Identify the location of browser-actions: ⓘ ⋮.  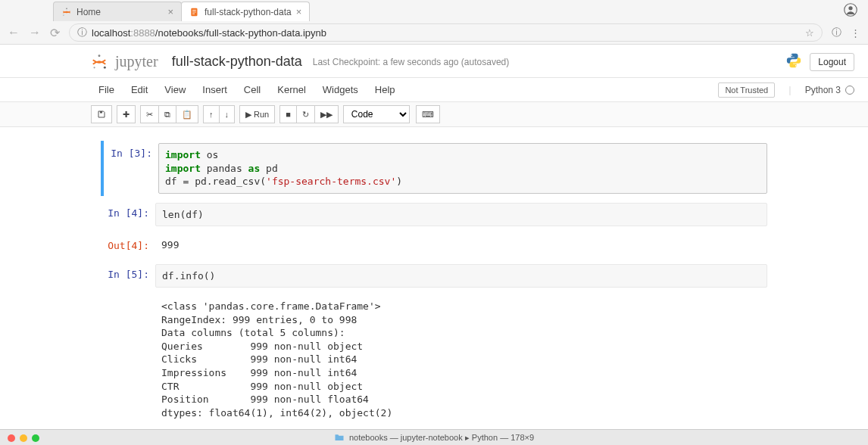
(846, 33).